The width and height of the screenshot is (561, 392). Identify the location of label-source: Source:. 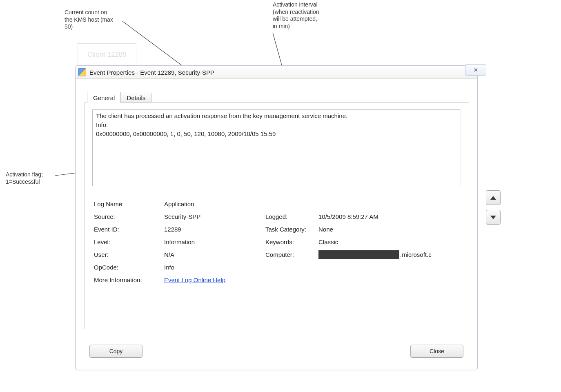
(129, 216).